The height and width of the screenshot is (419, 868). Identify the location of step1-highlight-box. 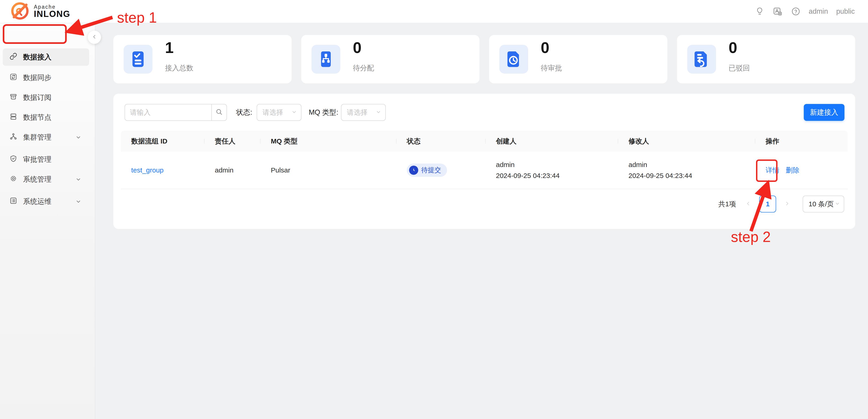
(35, 34).